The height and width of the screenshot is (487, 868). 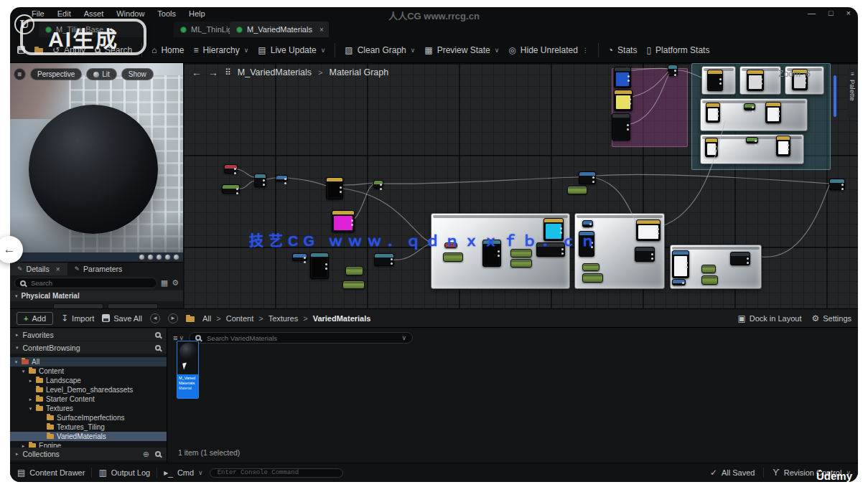 What do you see at coordinates (380, 50) in the screenshot?
I see `clean-graph-button: ▨ Clean Graph ∨` at bounding box center [380, 50].